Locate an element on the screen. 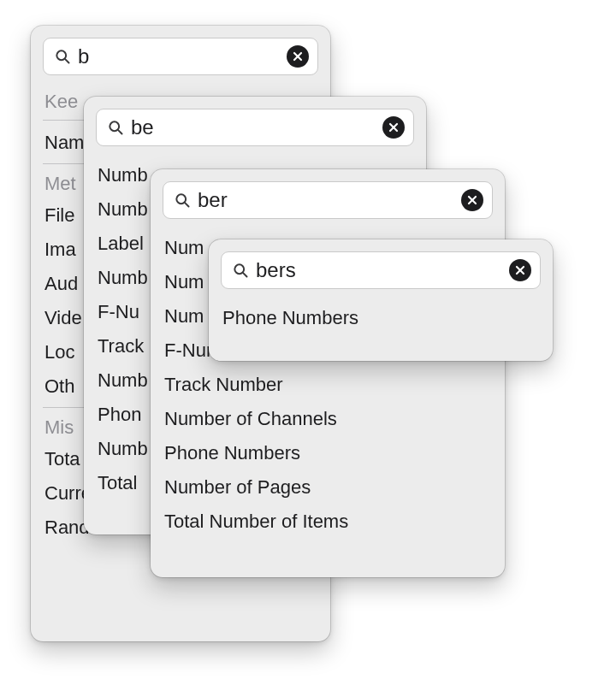  search-field: bers is located at coordinates (381, 270).